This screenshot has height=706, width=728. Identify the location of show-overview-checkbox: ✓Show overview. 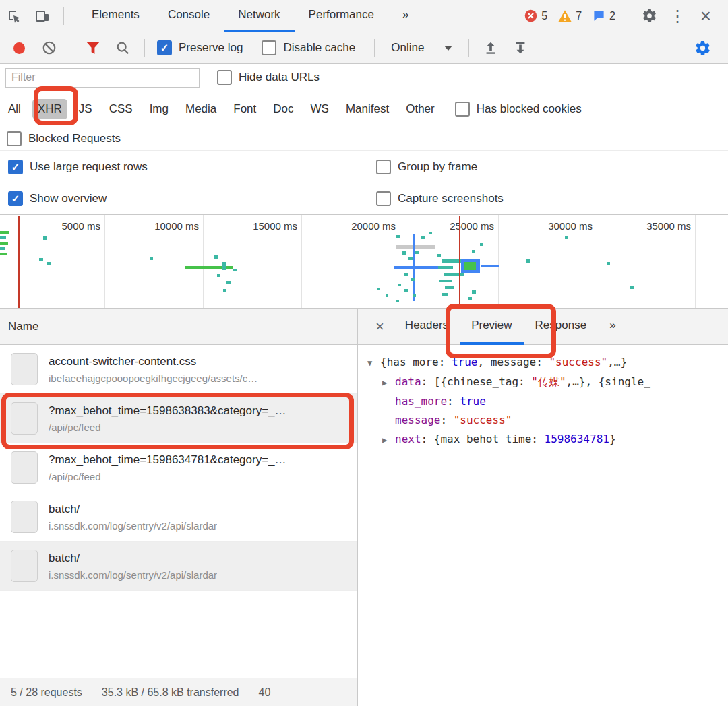
(192, 199).